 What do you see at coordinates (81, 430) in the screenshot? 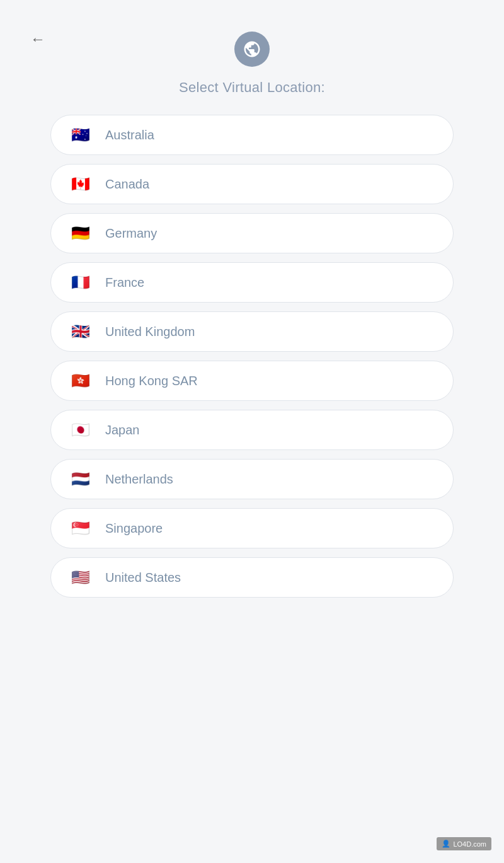
I see `flag-japan: 🇯🇵` at bounding box center [81, 430].